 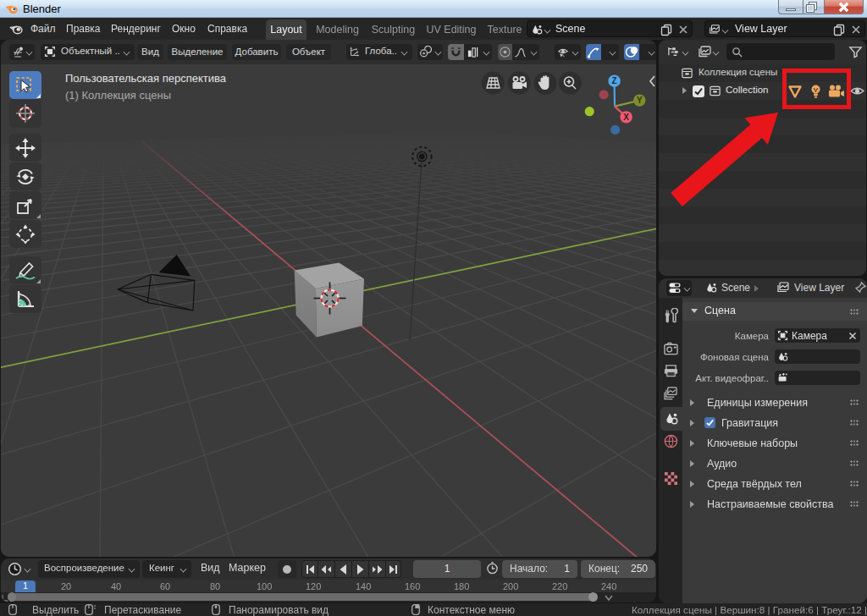 What do you see at coordinates (627, 117) in the screenshot?
I see `svg-text: X` at bounding box center [627, 117].